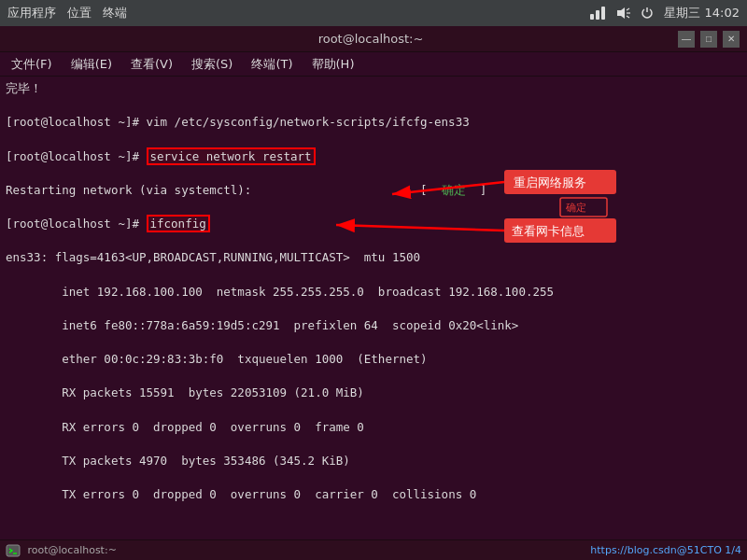 Image resolution: width=747 pixels, height=560 pixels. Describe the element at coordinates (374, 427) in the screenshot. I see `line-ens33-rxerr: RX errors 0 dropped 0 overruns 0 frame 0` at that location.